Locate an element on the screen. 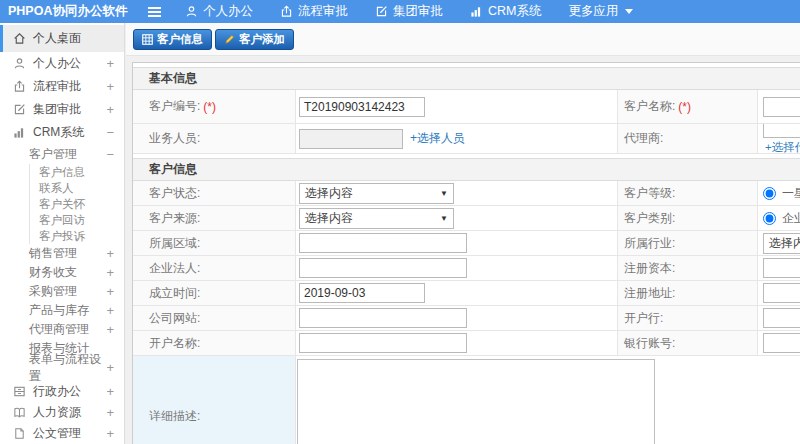 The height and width of the screenshot is (444, 800). topnav-label: 集团审批 is located at coordinates (418, 12).